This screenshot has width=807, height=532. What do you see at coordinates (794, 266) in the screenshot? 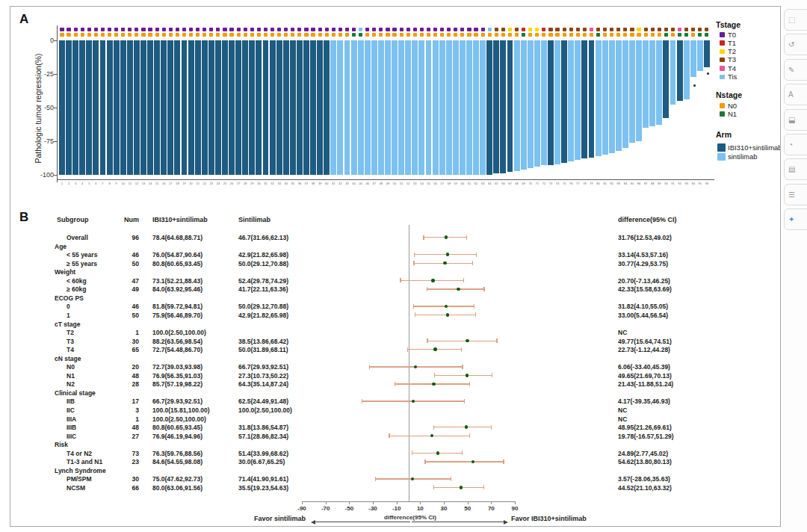
I see `side-toolbar: ⬚↺✎A⬓◔▤☰✦` at bounding box center [794, 266].